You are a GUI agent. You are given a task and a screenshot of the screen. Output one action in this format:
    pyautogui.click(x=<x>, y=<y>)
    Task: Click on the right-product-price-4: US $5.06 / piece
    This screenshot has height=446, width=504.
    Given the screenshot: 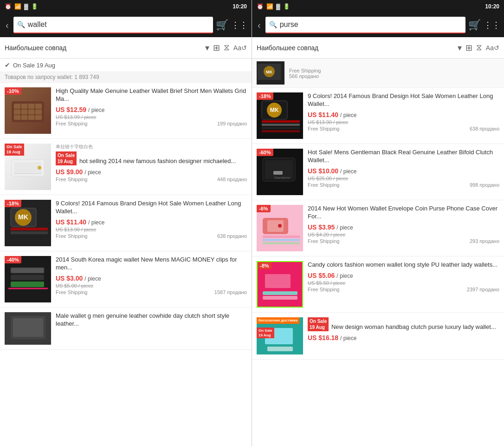 What is the action you would take?
    pyautogui.click(x=404, y=275)
    